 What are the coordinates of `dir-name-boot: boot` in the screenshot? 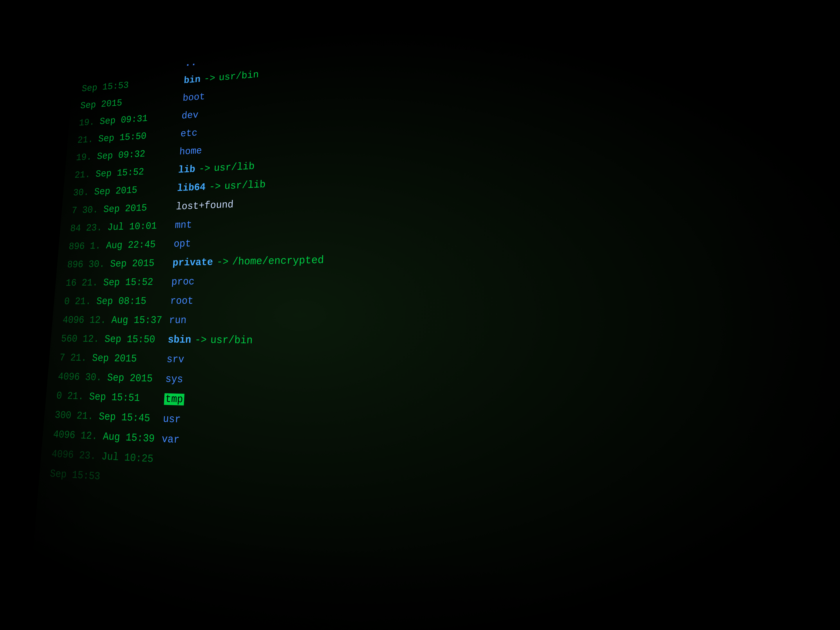 It's located at (194, 98).